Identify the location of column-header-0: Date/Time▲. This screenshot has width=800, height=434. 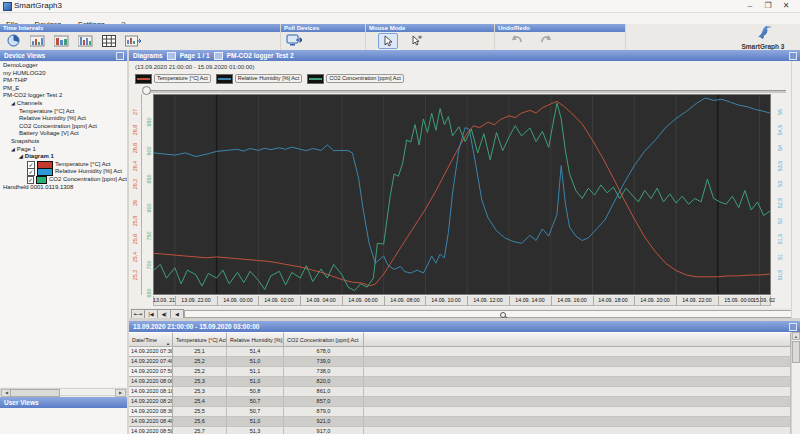
(151, 340).